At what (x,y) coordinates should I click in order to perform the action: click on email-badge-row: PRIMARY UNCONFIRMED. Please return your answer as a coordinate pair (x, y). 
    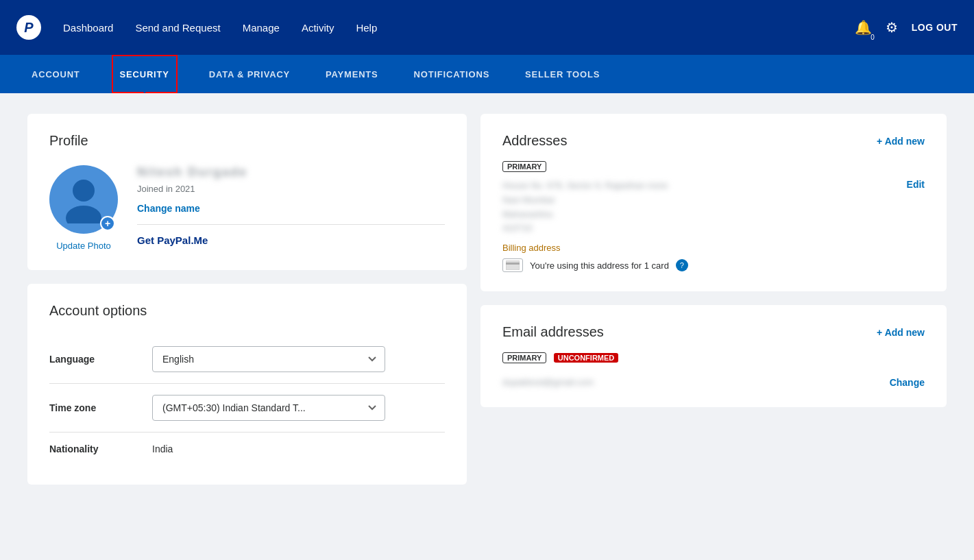
    Looking at the image, I should click on (714, 361).